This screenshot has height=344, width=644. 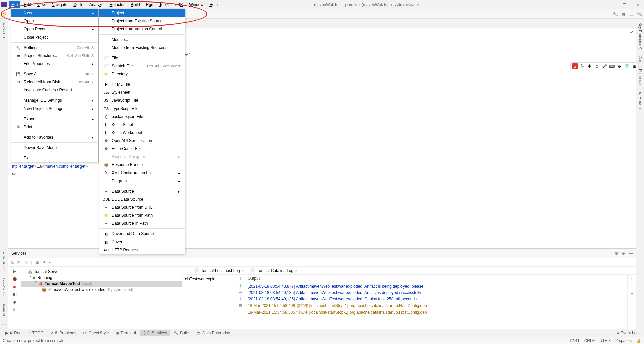 I want to click on new-menu-item: ≡Data Source▸, so click(x=142, y=191).